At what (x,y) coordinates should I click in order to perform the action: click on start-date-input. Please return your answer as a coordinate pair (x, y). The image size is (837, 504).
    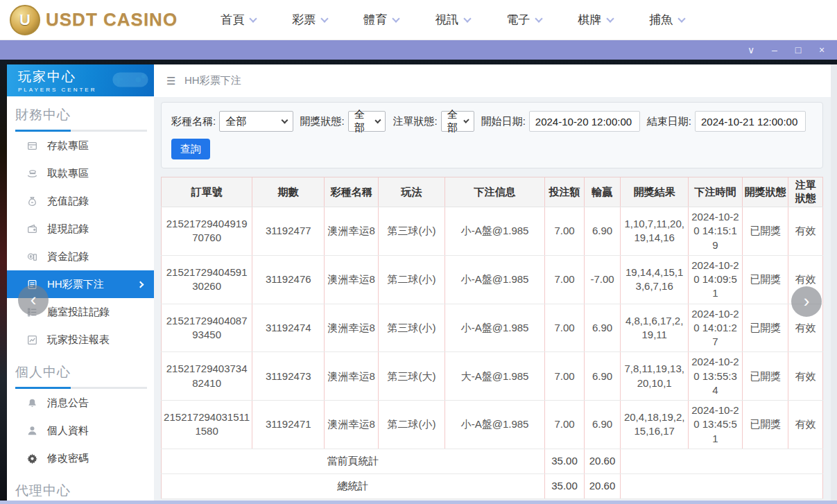
    Looking at the image, I should click on (585, 121).